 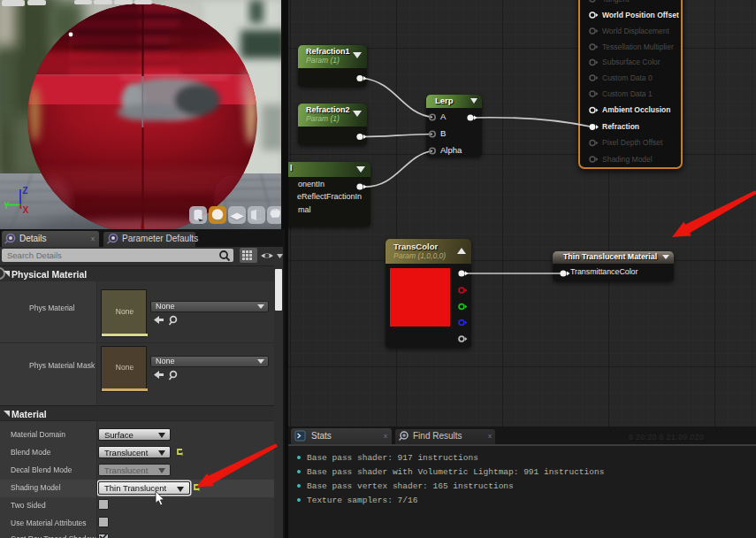 I want to click on svg-text: Material, so click(x=29, y=414).